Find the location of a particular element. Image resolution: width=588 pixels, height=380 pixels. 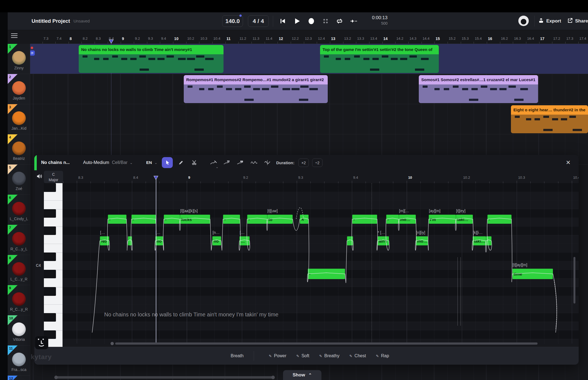

editor-ruler: 8.38.499.29.39.41010.210.310.4 is located at coordinates (321, 177).